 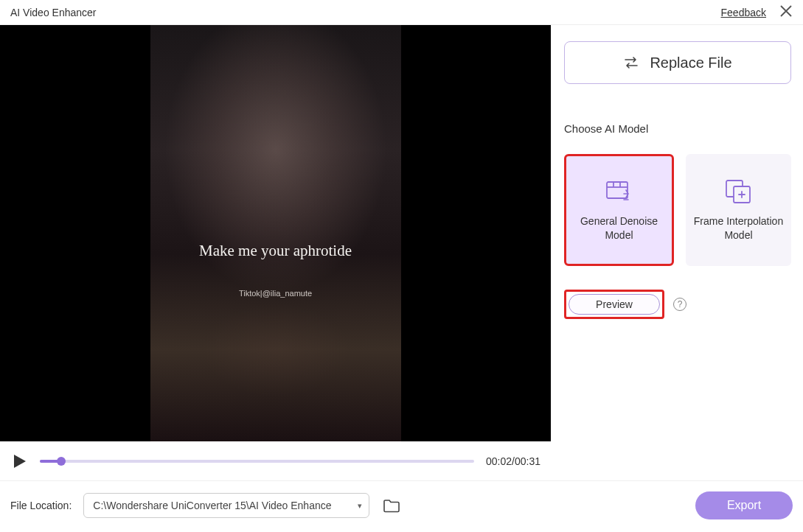 I want to click on file-location-select, so click(x=226, y=505).